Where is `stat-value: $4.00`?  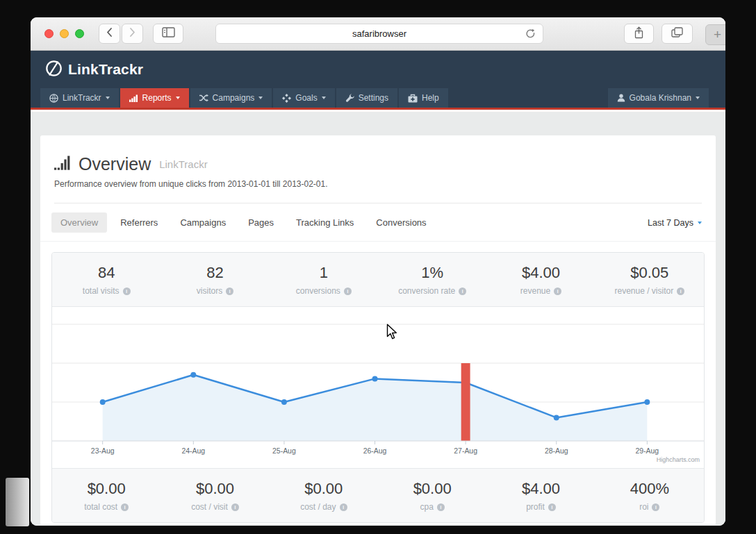
stat-value: $4.00 is located at coordinates (541, 489).